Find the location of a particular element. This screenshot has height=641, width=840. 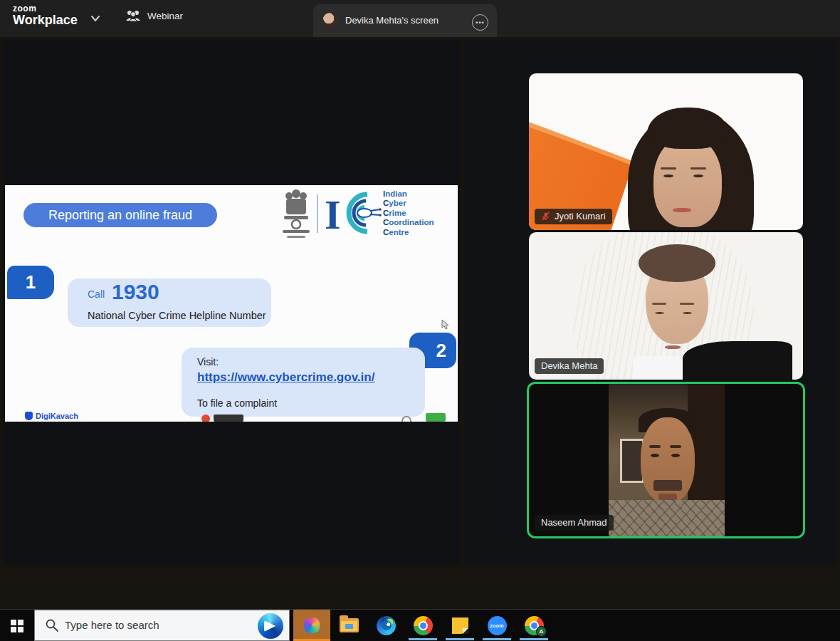

step-1-number: 1 is located at coordinates (31, 282).